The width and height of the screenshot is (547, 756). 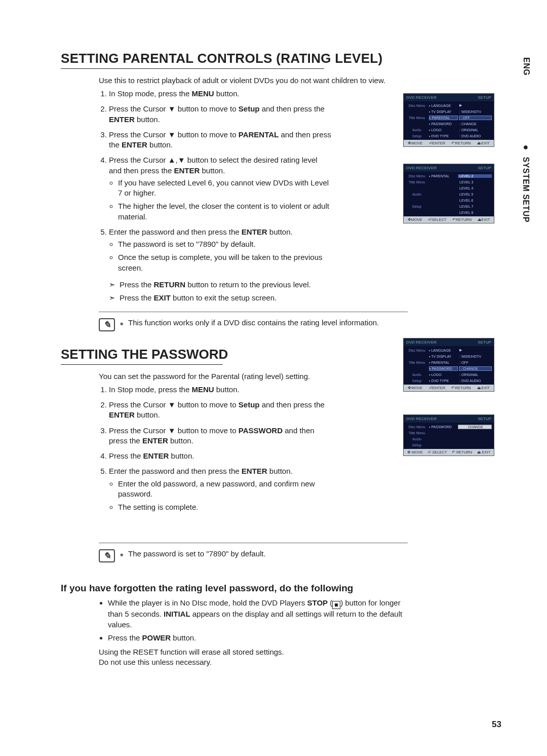 I want to click on section2-note: ✎ ■ The password is set to "7890" by def…, so click(x=253, y=552).